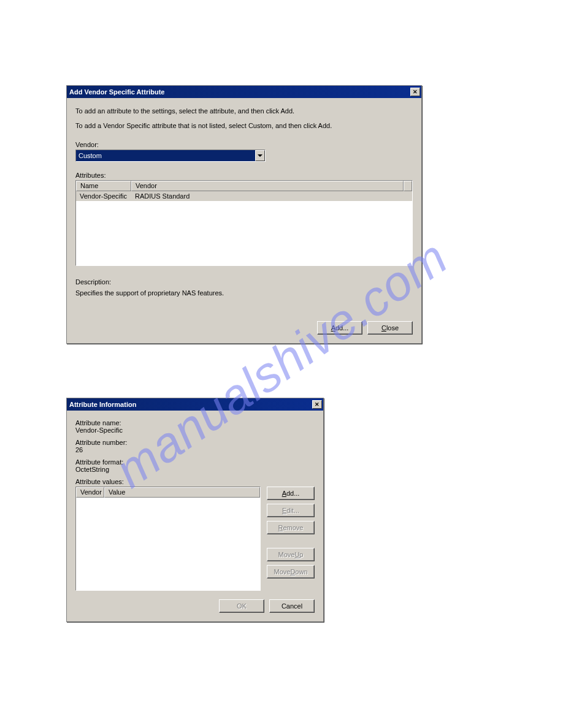 The width and height of the screenshot is (563, 728). Describe the element at coordinates (195, 469) in the screenshot. I see `attribute-format-value: OctetString` at that location.